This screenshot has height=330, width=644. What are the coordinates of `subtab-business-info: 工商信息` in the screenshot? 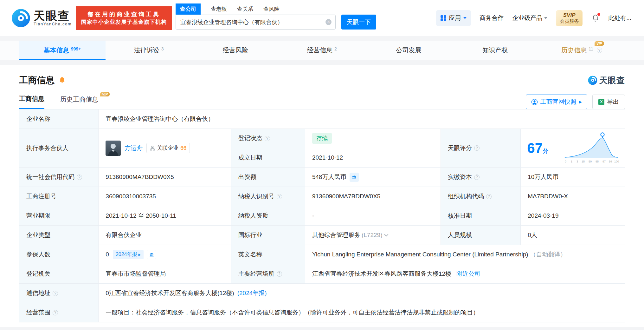 It's located at (32, 102).